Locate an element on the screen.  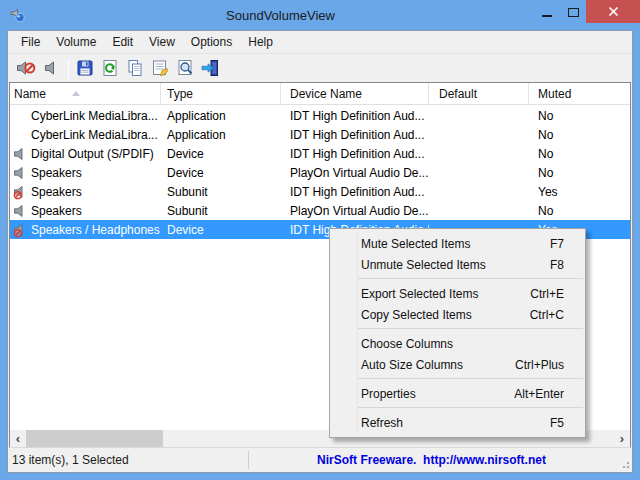
properties-icon is located at coordinates (160, 68).